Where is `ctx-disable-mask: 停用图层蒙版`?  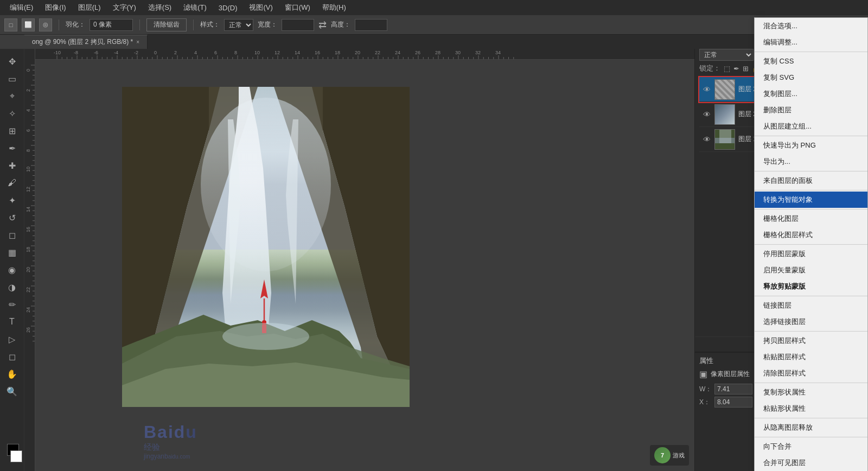
ctx-disable-mask: 停用图层蒙版 is located at coordinates (811, 254).